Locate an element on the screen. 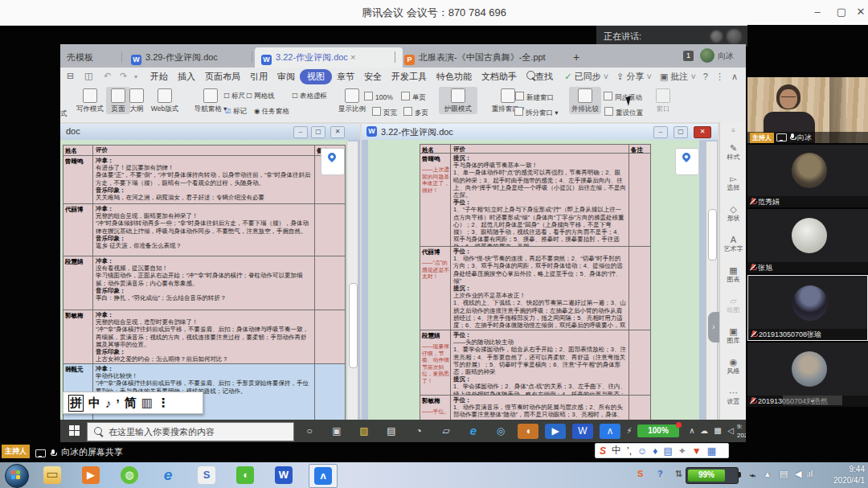 The height and width of the screenshot is (488, 868). wechat-icon: ◖ is located at coordinates (528, 431).